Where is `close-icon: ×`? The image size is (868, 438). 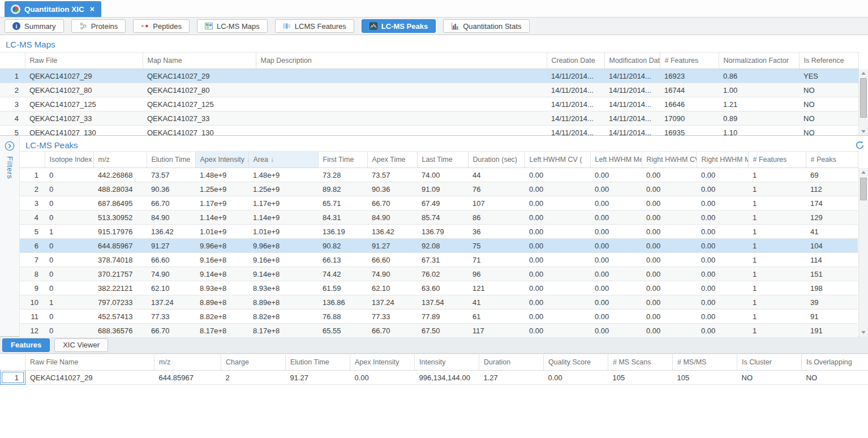
close-icon: × is located at coordinates (92, 9).